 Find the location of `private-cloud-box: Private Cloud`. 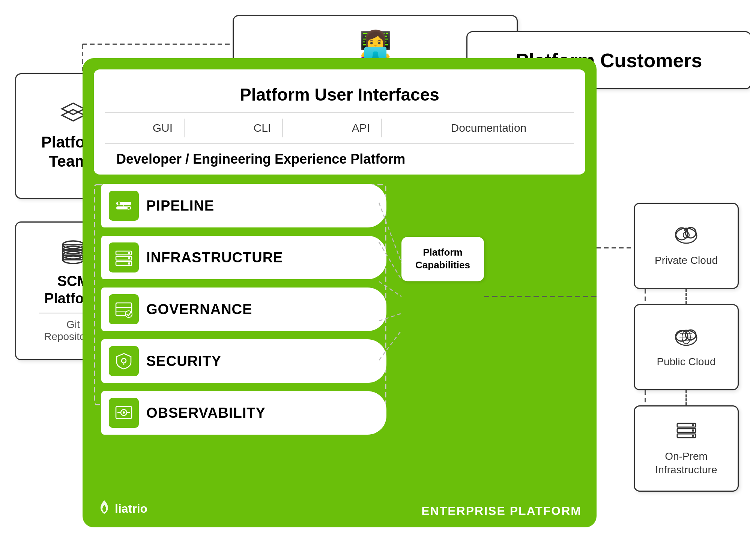

private-cloud-box: Private Cloud is located at coordinates (686, 246).